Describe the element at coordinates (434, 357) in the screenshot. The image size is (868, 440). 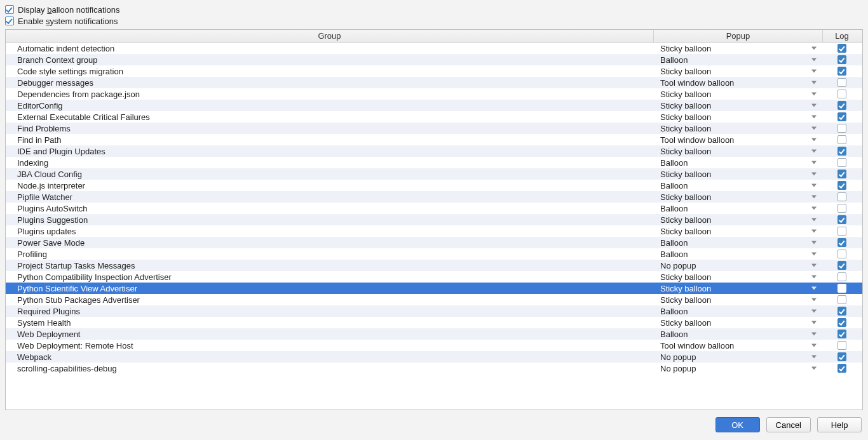
I see `table-row: WebpackNo popup` at that location.